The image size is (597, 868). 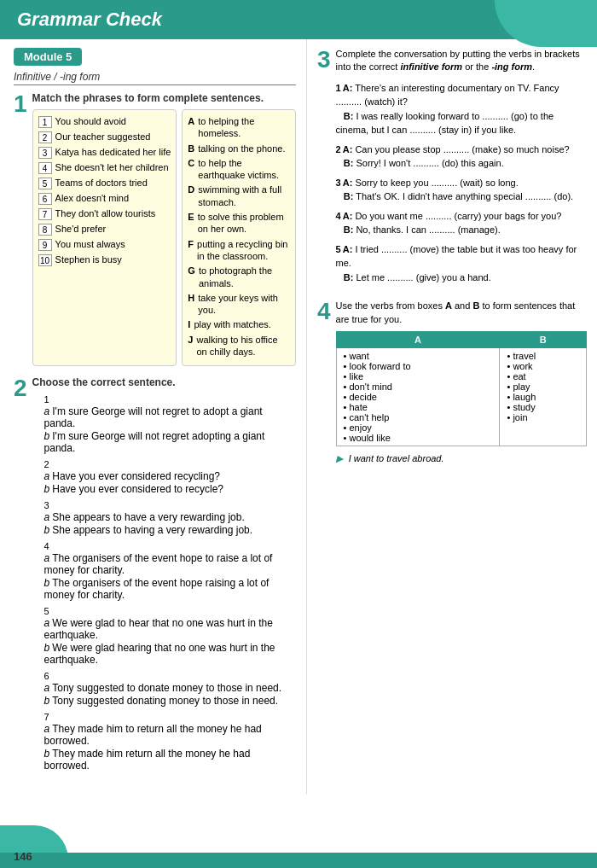 I want to click on match-left-text: Katya has dedicated her life, so click(x=113, y=152).